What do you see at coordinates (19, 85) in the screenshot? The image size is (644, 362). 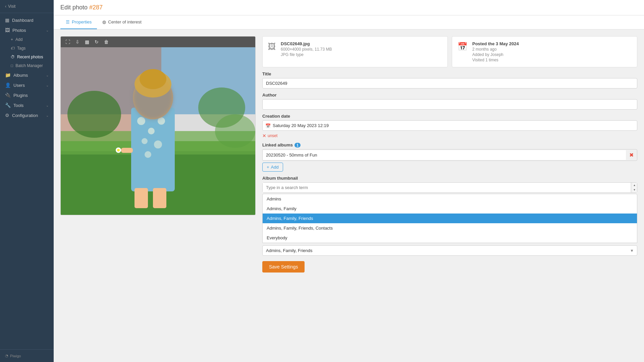 I see `sidebar-item-label: Users` at bounding box center [19, 85].